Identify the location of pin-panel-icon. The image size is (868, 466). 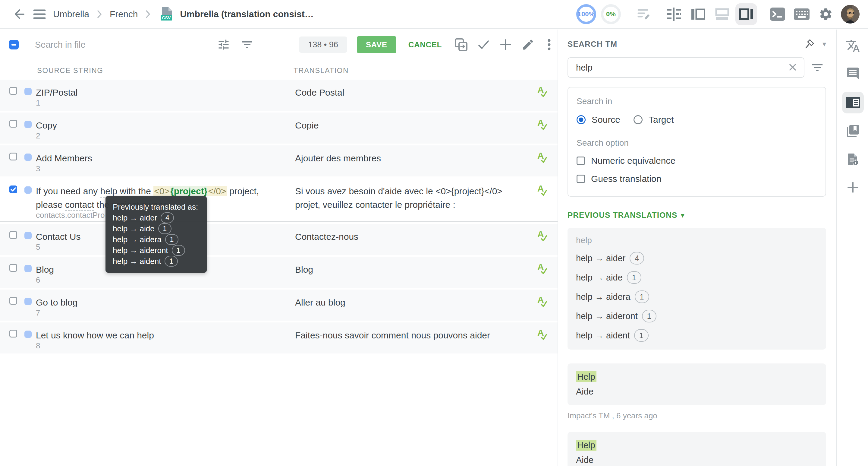
(809, 44).